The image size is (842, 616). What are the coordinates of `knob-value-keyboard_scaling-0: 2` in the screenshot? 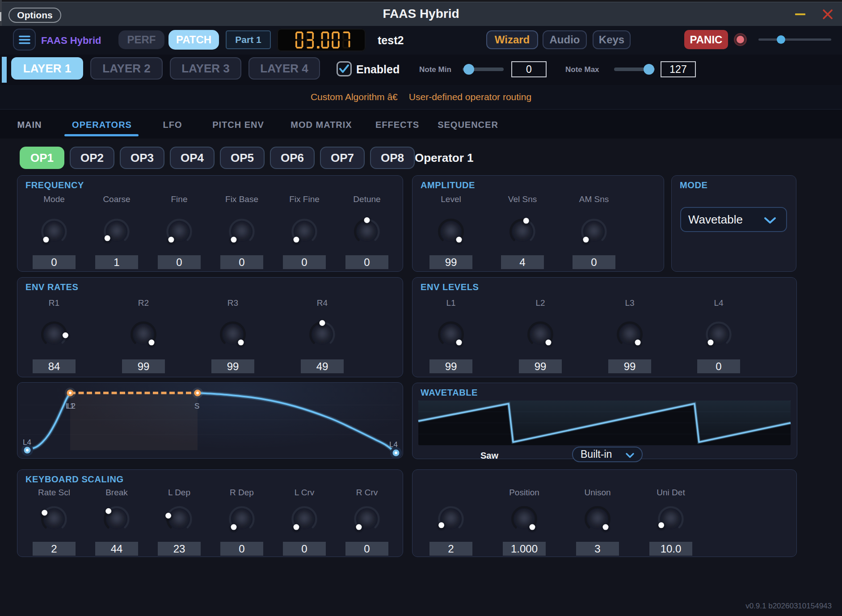 It's located at (54, 549).